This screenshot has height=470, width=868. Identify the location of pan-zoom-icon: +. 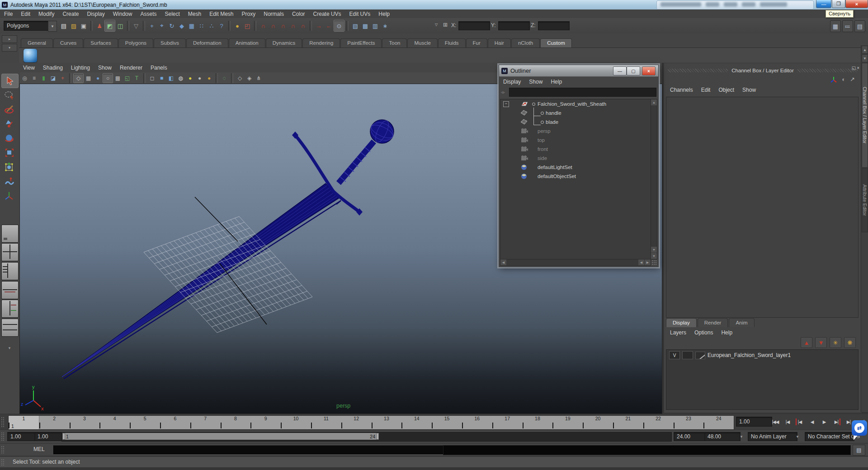
(62, 78).